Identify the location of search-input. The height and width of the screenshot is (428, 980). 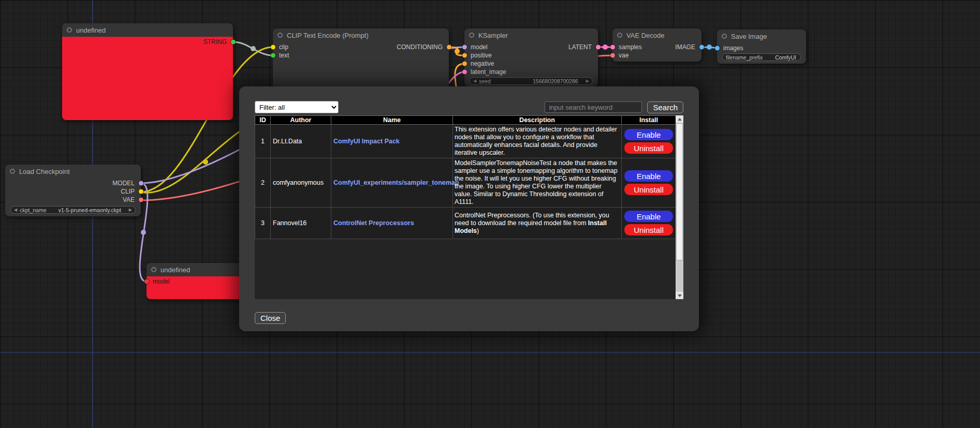
(593, 107).